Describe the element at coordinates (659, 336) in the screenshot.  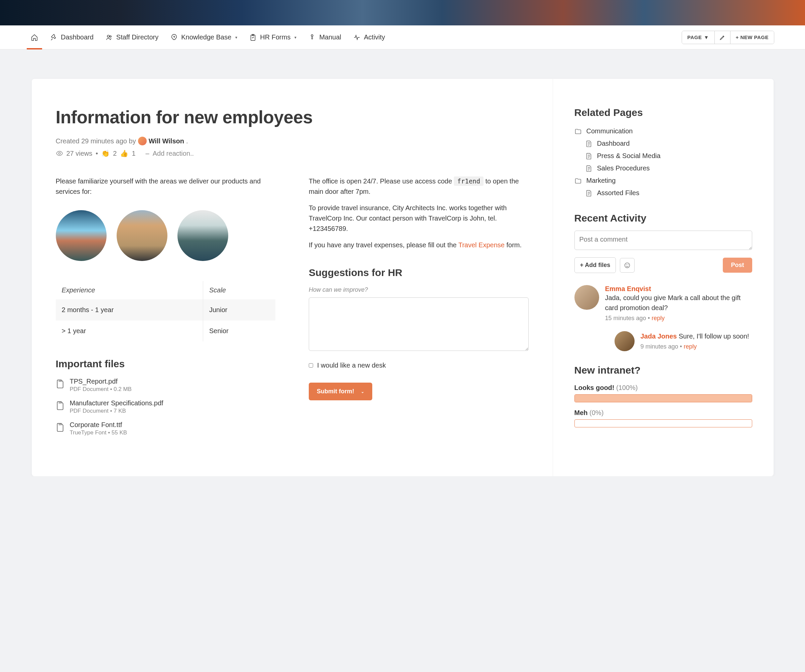
I see `commenter-name: Jada Jones` at that location.